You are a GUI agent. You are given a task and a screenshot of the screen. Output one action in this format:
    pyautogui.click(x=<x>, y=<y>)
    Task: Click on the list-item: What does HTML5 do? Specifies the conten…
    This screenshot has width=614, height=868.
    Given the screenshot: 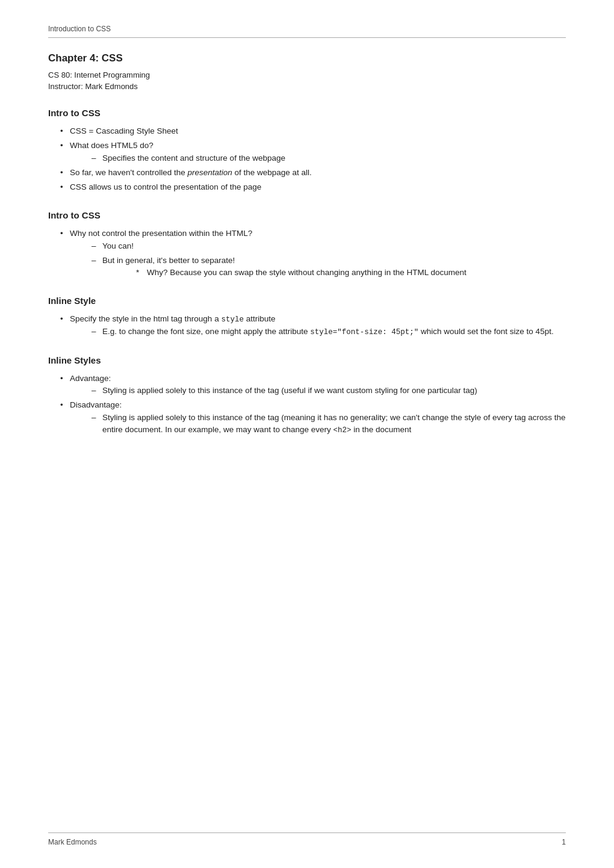 What is the action you would take?
    pyautogui.click(x=313, y=152)
    